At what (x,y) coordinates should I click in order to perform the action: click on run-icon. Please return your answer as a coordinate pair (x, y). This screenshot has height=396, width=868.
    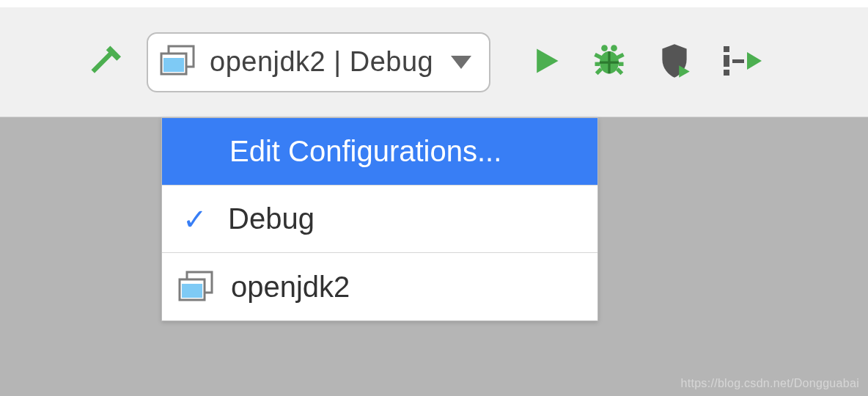
    Looking at the image, I should click on (546, 62).